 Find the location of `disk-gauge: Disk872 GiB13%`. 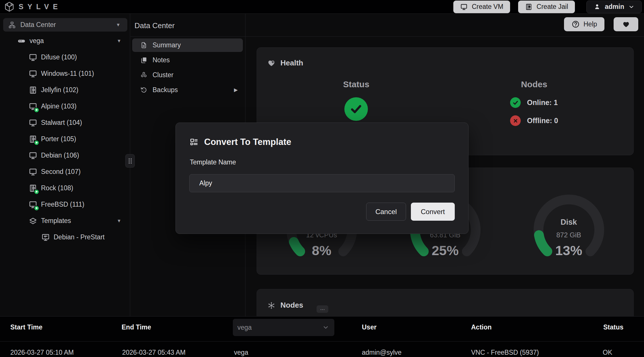

disk-gauge: Disk872 GiB13% is located at coordinates (569, 221).